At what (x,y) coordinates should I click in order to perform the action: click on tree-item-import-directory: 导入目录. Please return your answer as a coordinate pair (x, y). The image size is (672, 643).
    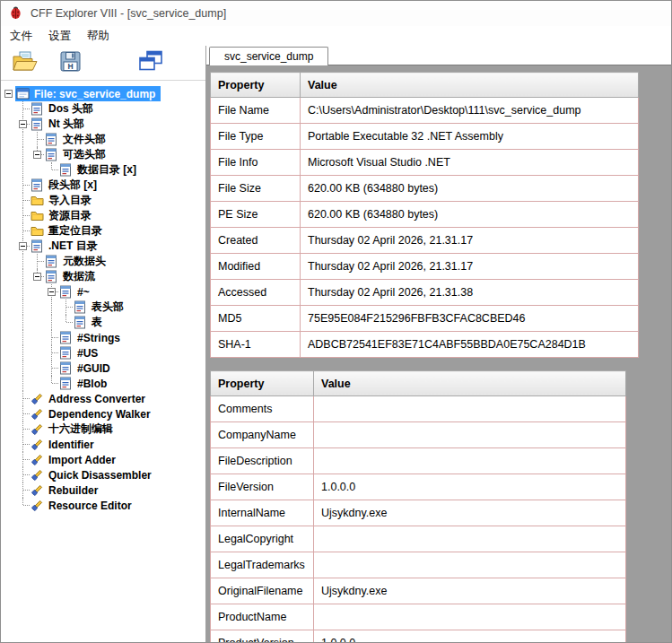
    Looking at the image, I should click on (103, 201).